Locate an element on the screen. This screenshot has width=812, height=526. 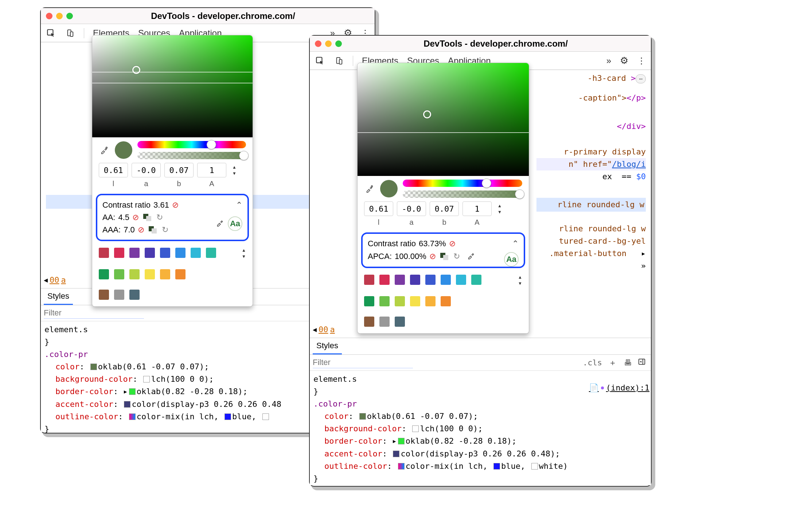
aa-preview-badge: Aa is located at coordinates (235, 224).